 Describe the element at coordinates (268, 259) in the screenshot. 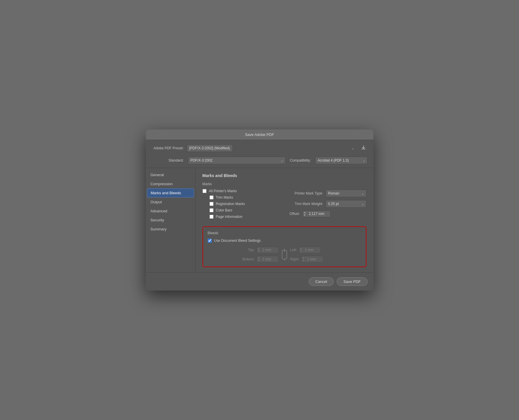

I see `bleed-bottom-spinner: ▲ ▼` at that location.